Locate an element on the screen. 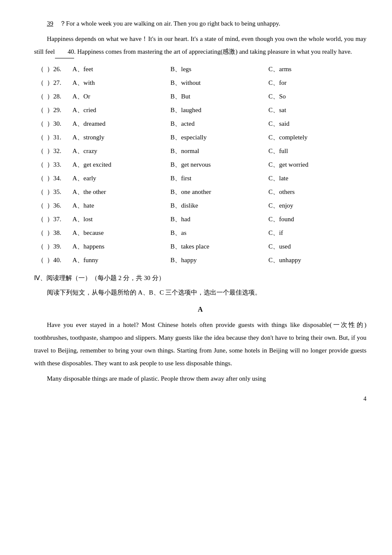  section4-header: Ⅳ、阅读理解（一）（每小题 2 分，共 30 分） is located at coordinates (200, 278).